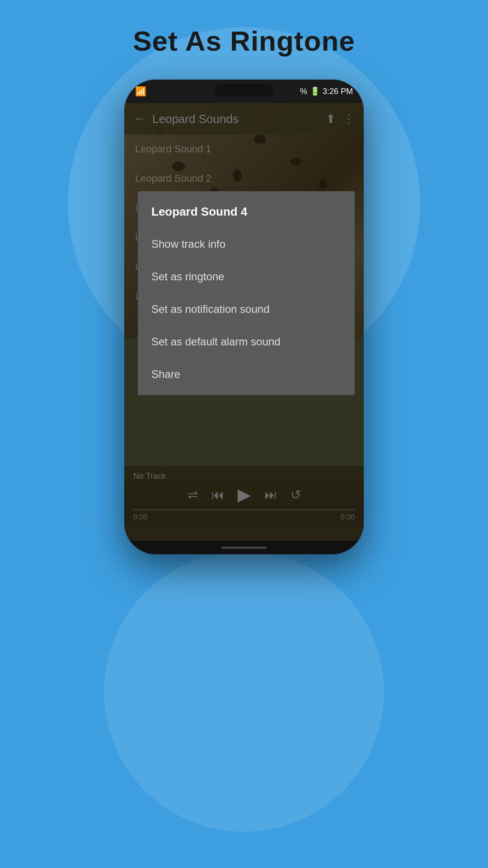  What do you see at coordinates (246, 309) in the screenshot?
I see `set-as-notification-sound-button: Set as notification sound` at bounding box center [246, 309].